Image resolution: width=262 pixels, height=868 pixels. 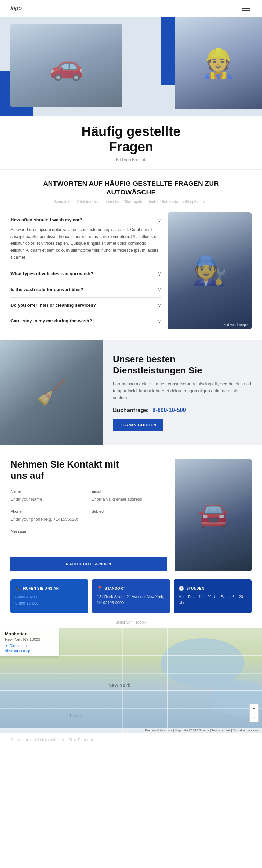 What do you see at coordinates (159, 321) in the screenshot?
I see `chevron-icon-5: ∨` at bounding box center [159, 321].